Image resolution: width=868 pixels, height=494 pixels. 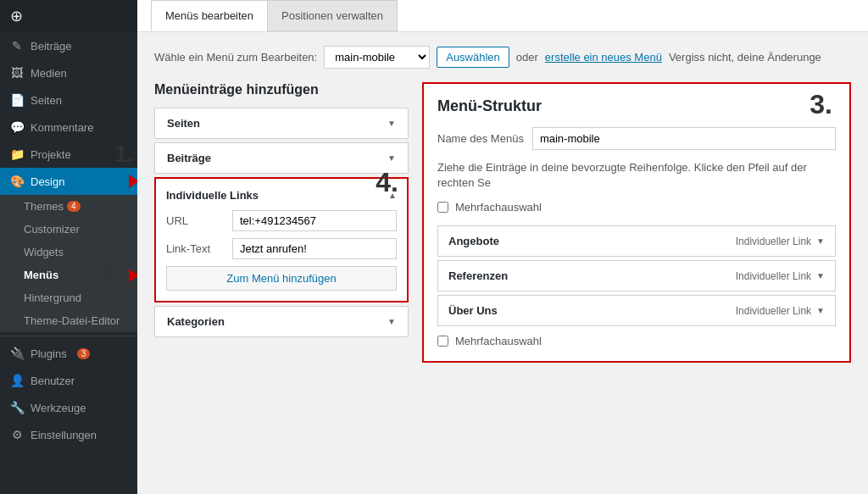 What do you see at coordinates (69, 264) in the screenshot?
I see `design-submenu: Themes 4 Customizer Widgets Menüs 2. Hin…` at bounding box center [69, 264].